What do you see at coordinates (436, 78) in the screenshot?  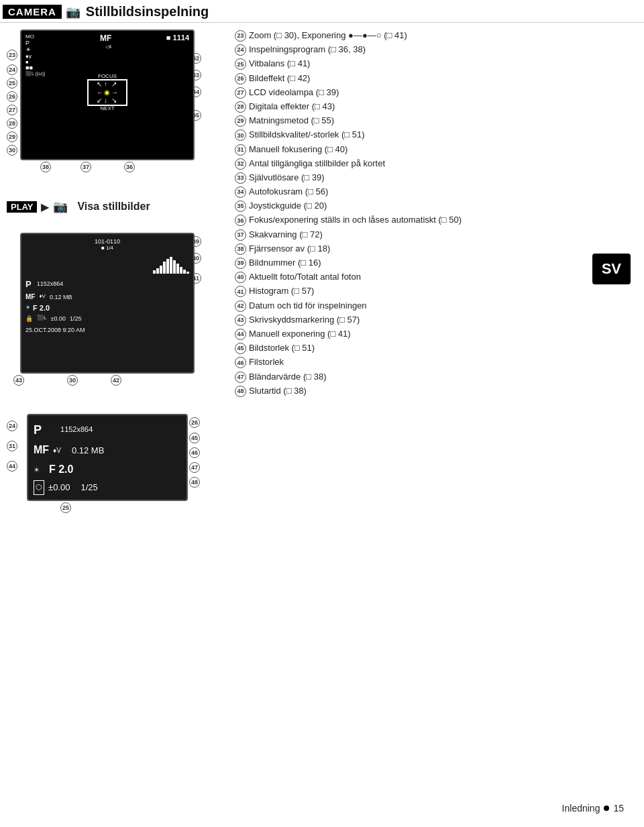 I see `desc-item-26: 26 Bildeffekt (□ 42)` at bounding box center [436, 78].